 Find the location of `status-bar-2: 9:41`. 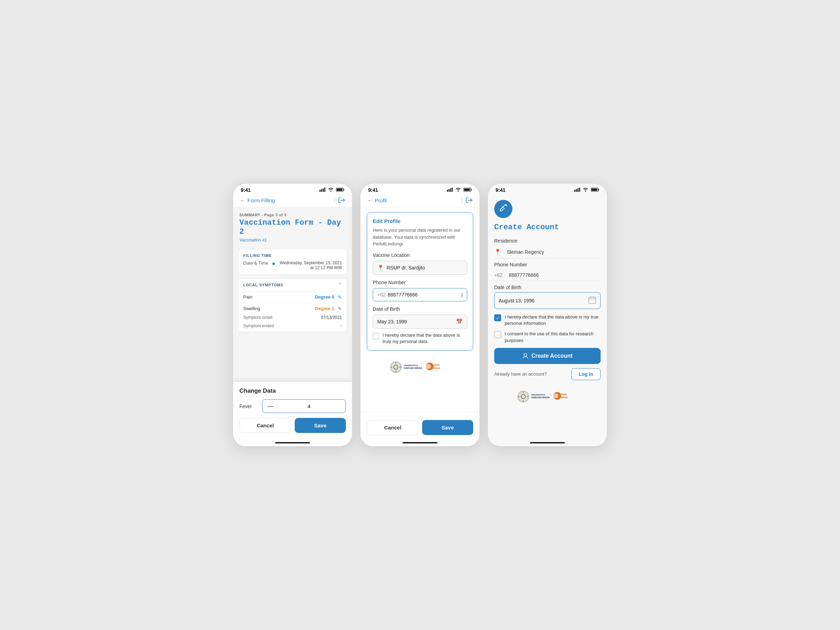

status-bar-2: 9:41 is located at coordinates (420, 189).